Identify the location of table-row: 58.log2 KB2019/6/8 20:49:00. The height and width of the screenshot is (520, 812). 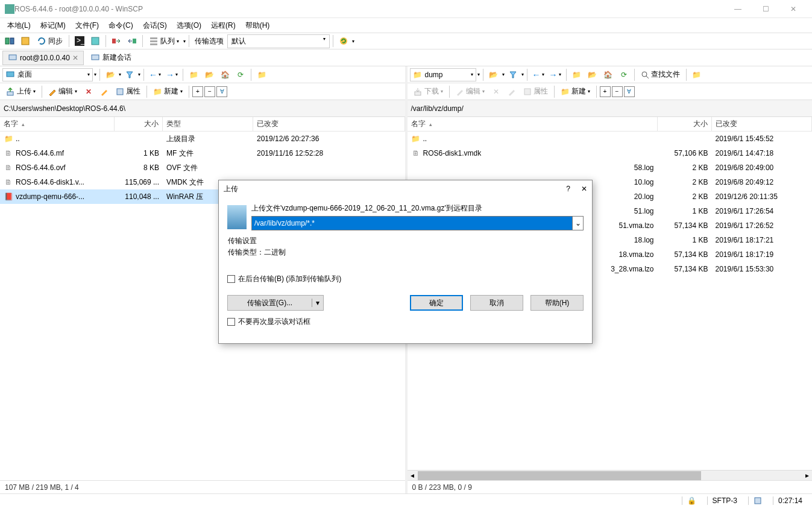
(610, 168).